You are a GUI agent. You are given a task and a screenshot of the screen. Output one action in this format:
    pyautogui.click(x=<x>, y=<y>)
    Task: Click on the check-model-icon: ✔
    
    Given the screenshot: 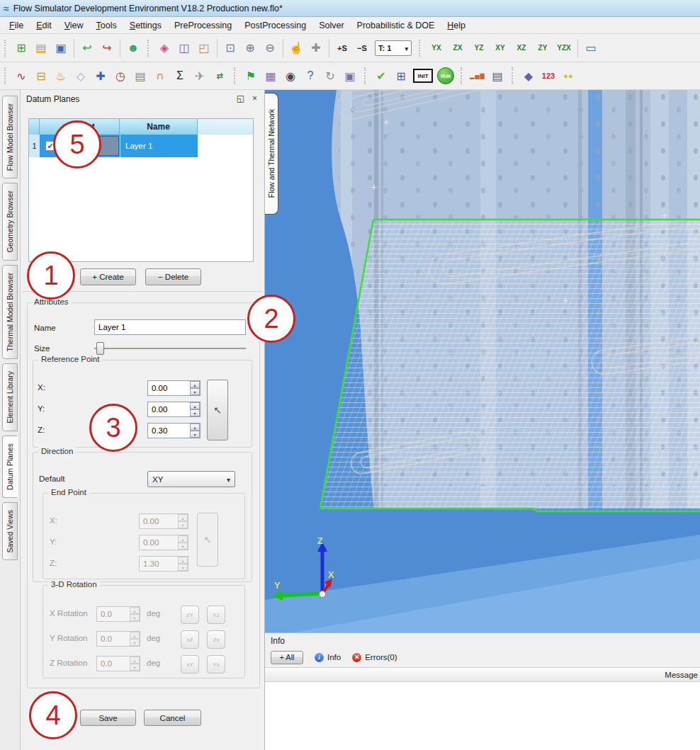 What is the action you would take?
    pyautogui.click(x=381, y=76)
    